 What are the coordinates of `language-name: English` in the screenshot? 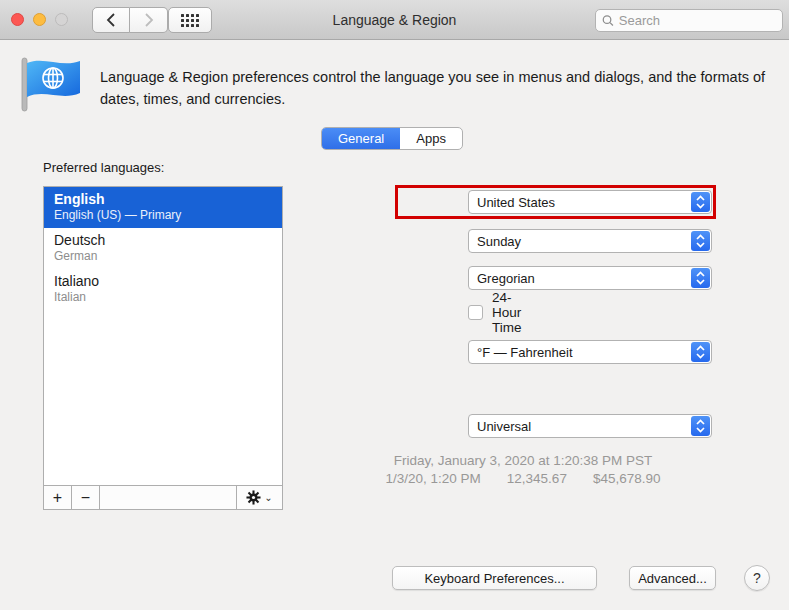 It's located at (163, 199).